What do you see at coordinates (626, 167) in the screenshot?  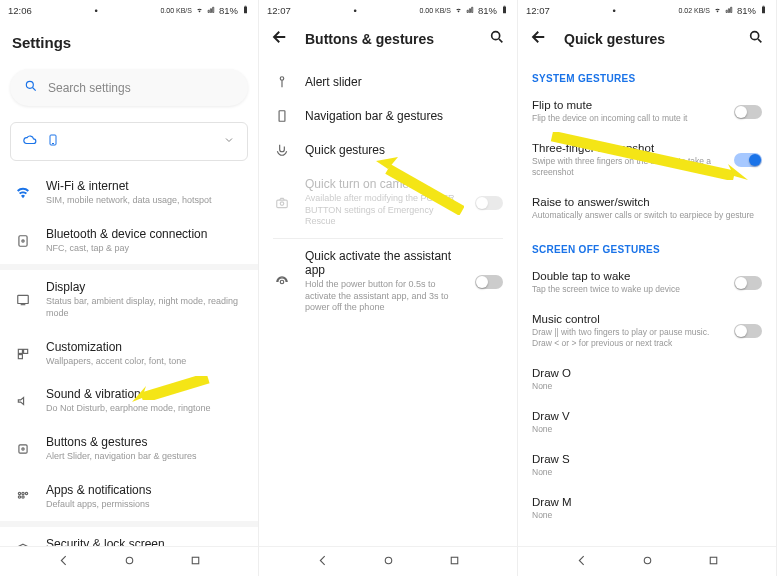 I see `row-sub: Swipe with three fingers on the screen t…` at bounding box center [626, 167].